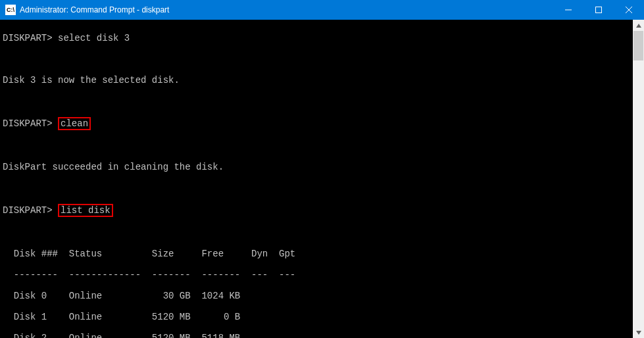 This screenshot has width=644, height=338. I want to click on minimize-icon, so click(568, 10).